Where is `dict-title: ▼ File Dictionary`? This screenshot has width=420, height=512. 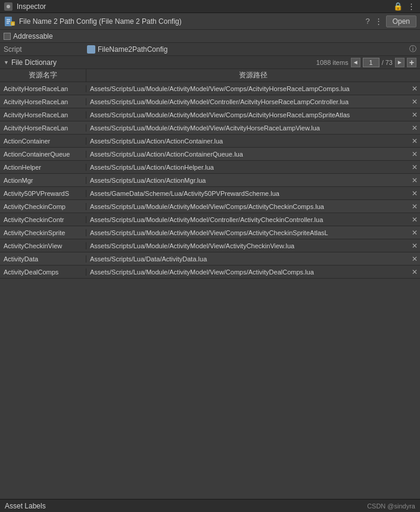
dict-title: ▼ File Dictionary is located at coordinates (160, 63).